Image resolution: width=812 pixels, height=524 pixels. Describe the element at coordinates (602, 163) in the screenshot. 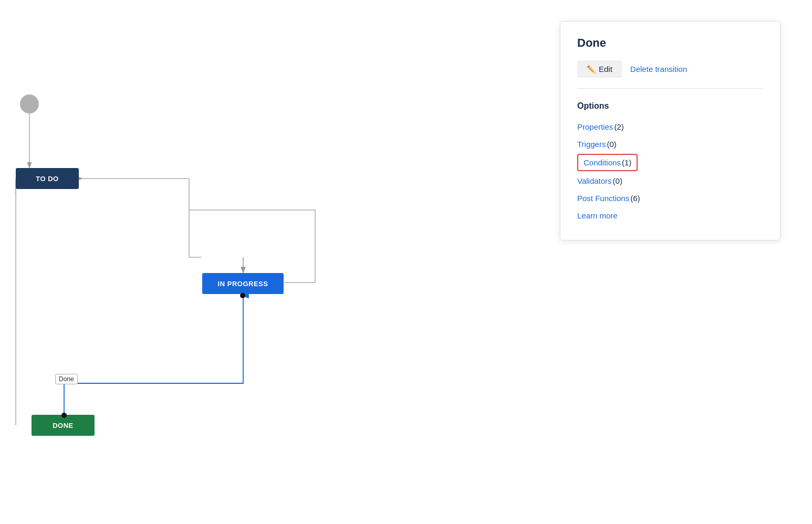

I see `option-label-conditions: Conditions` at that location.